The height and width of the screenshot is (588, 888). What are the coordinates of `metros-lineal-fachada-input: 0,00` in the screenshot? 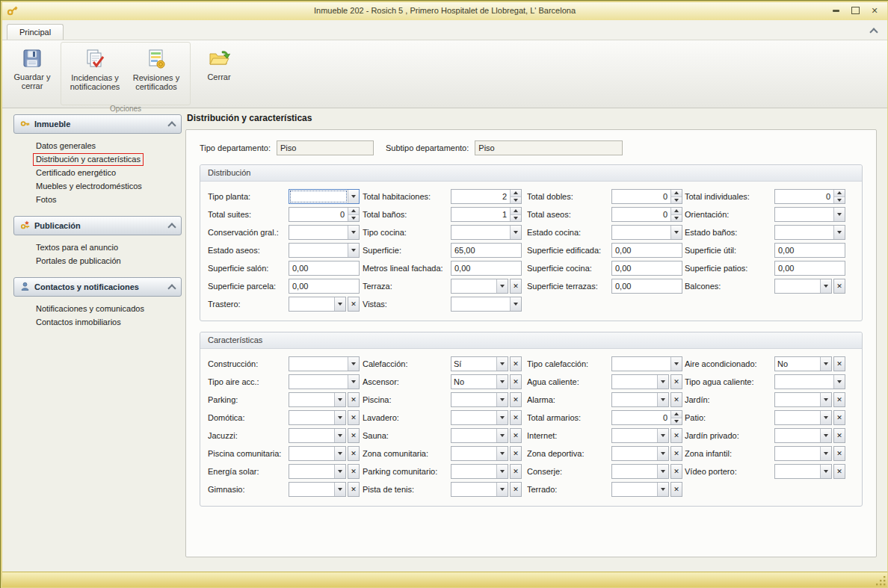 It's located at (486, 268).